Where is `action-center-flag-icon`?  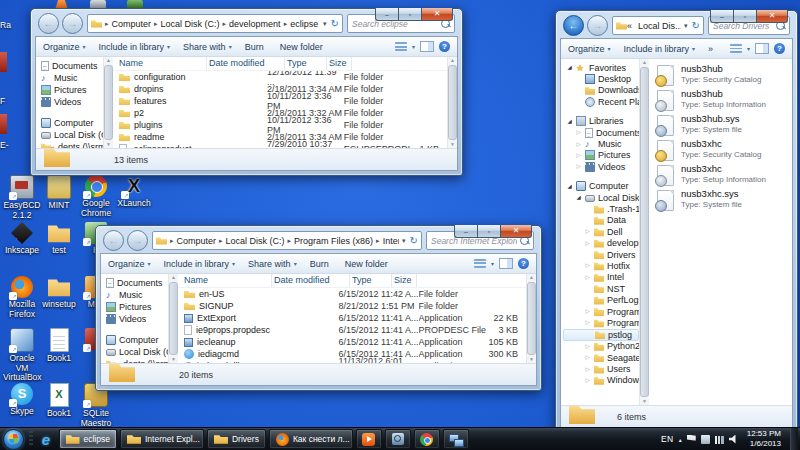 action-center-flag-icon is located at coordinates (692, 440).